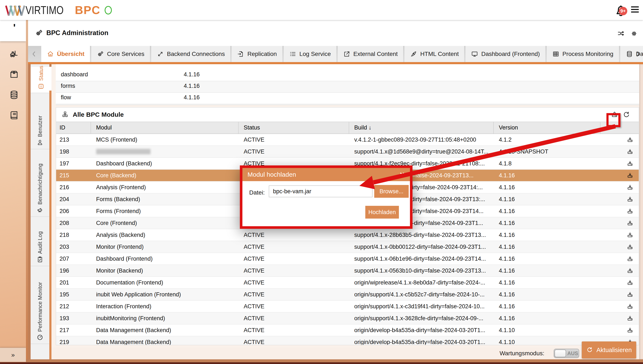  What do you see at coordinates (34, 54) in the screenshot?
I see `tabs-scroll-left-icon` at bounding box center [34, 54].